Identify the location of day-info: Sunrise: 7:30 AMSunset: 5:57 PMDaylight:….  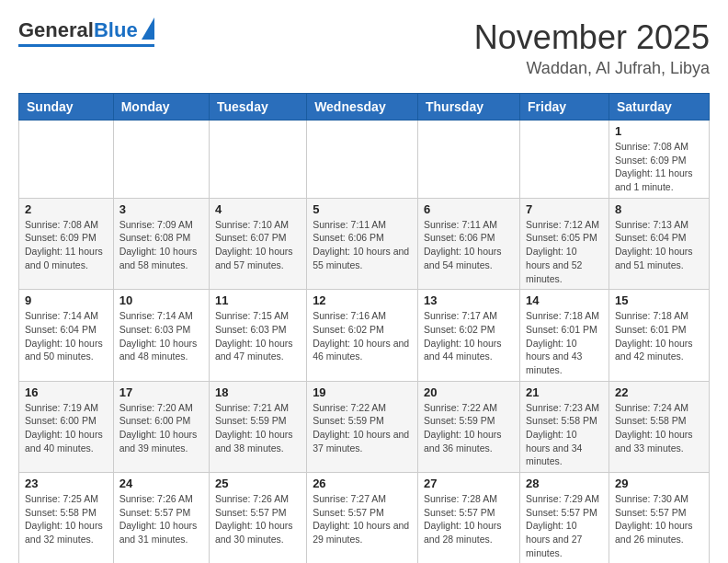
(659, 519).